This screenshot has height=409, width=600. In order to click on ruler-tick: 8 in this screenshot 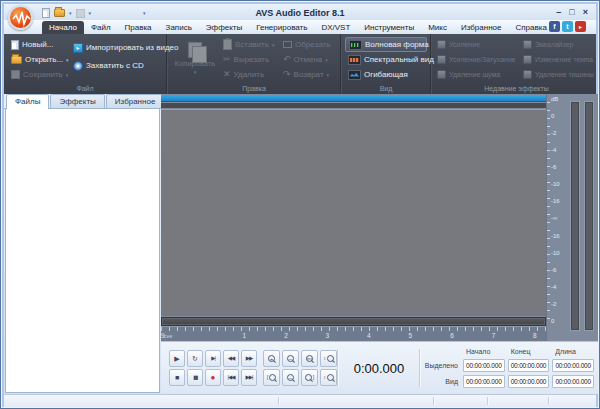, I will do `click(535, 336)`.